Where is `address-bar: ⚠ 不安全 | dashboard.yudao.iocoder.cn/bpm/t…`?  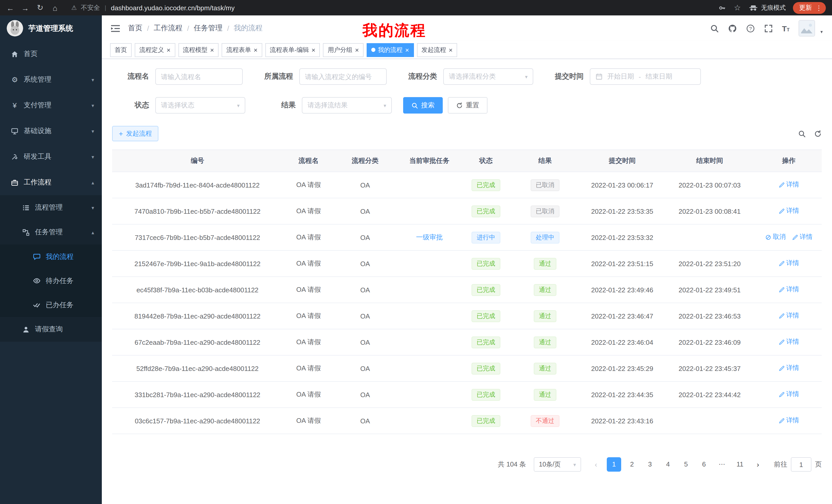
address-bar: ⚠ 不安全 | dashboard.yudao.iocoder.cn/bpm/t… is located at coordinates (152, 8).